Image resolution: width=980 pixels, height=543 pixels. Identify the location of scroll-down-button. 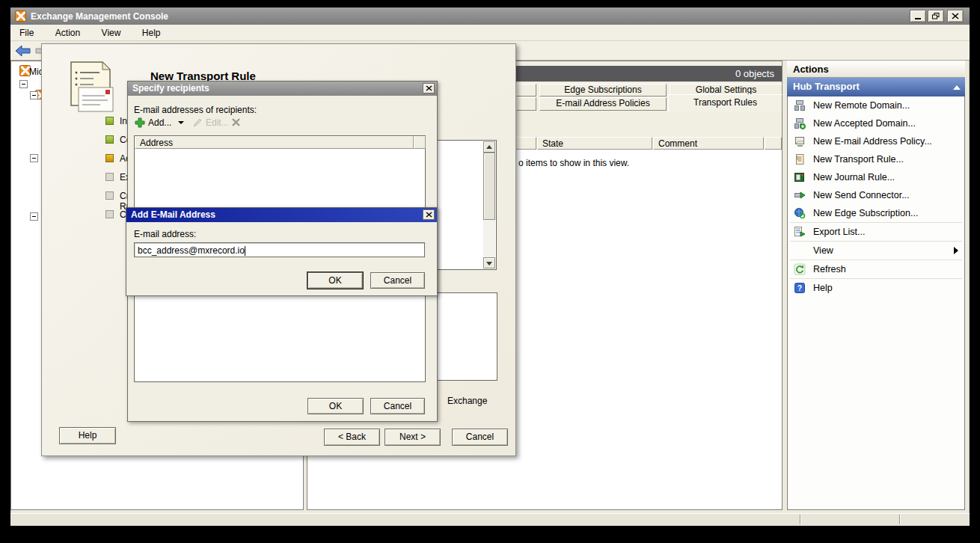
(489, 263).